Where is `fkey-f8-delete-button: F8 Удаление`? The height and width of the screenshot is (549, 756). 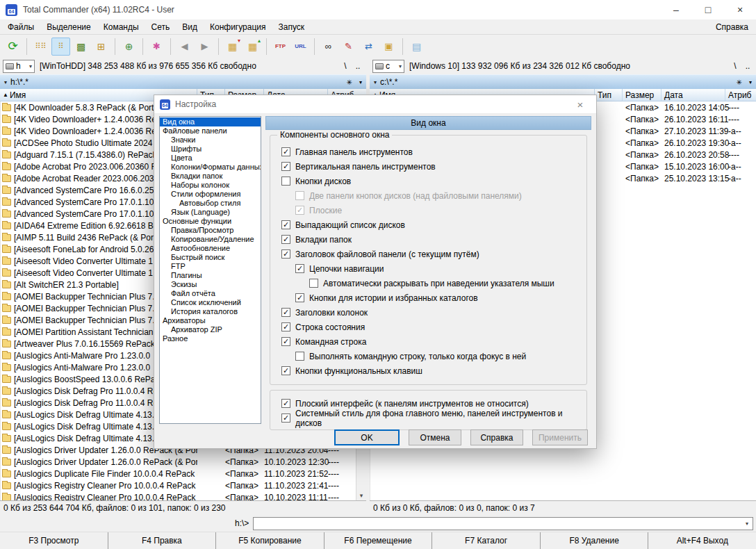
fkey-f8-delete-button: F8 Удаление is located at coordinates (594, 541).